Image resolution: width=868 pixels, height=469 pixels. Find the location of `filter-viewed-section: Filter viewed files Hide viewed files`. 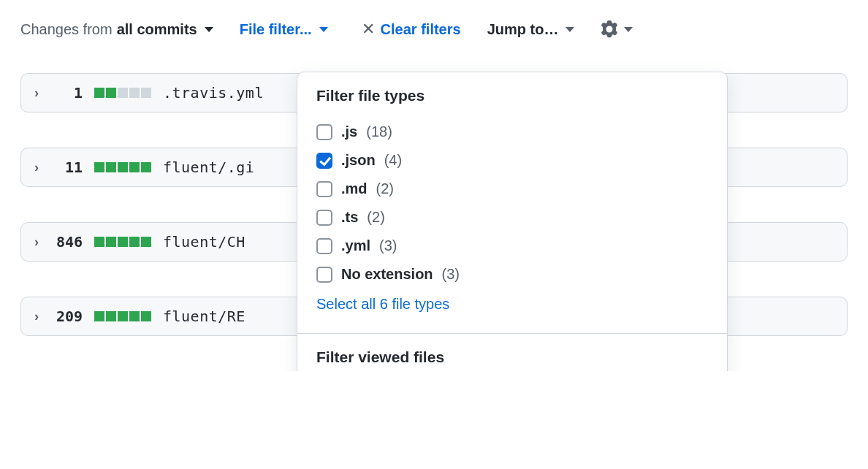

filter-viewed-section: Filter viewed files Hide viewed files is located at coordinates (512, 352).